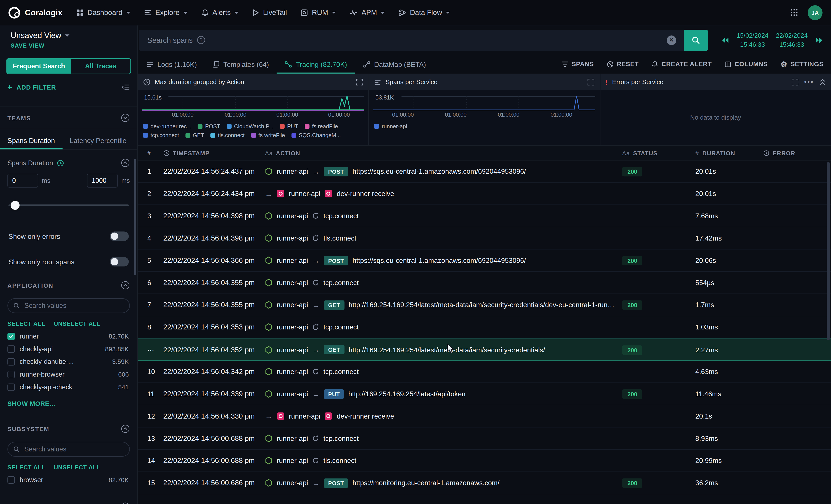 The image size is (831, 504). I want to click on chart-header: Spans per Service, so click(484, 82).